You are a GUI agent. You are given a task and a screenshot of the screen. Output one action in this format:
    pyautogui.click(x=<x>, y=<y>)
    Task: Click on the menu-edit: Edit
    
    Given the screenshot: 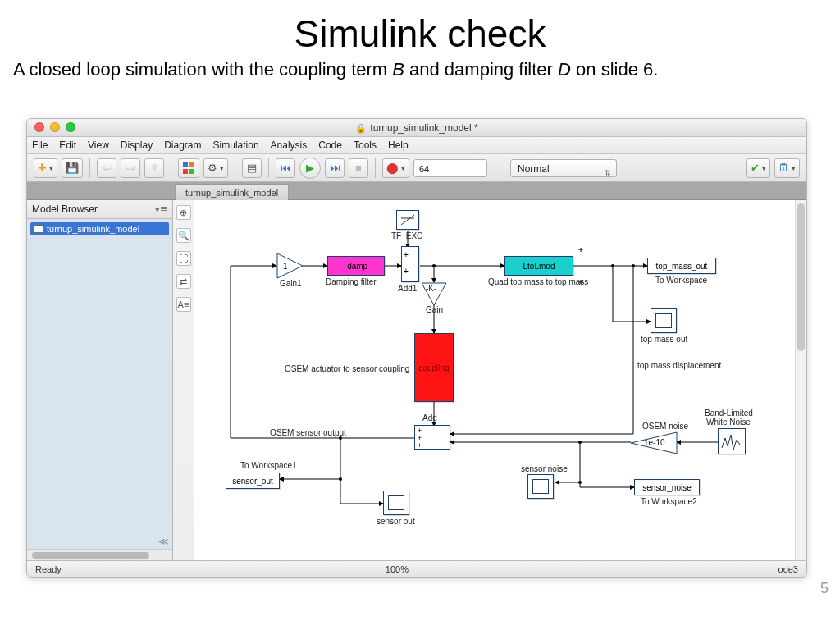 What is the action you would take?
    pyautogui.click(x=67, y=145)
    